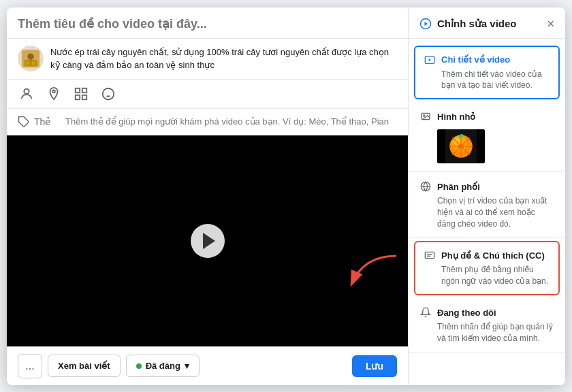  Describe the element at coordinates (84, 366) in the screenshot. I see `preview-button: Xem bài viết` at that location.